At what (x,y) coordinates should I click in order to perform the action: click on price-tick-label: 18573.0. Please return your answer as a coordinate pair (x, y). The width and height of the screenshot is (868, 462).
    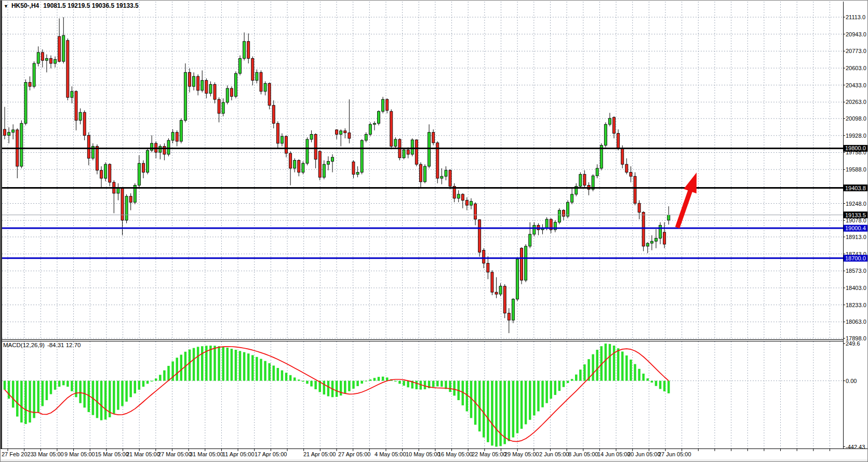
    Looking at the image, I should click on (856, 271).